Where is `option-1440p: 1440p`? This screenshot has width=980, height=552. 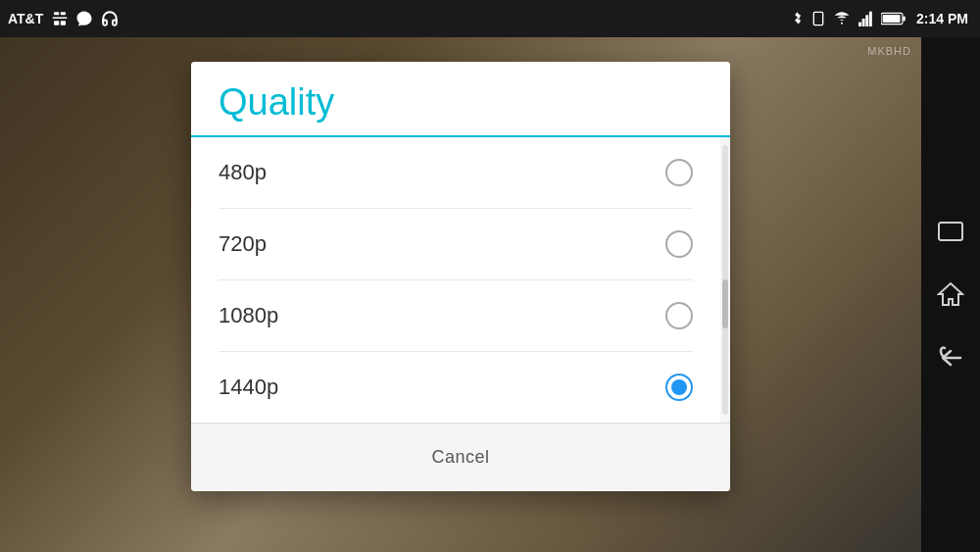
option-1440p: 1440p is located at coordinates (456, 387).